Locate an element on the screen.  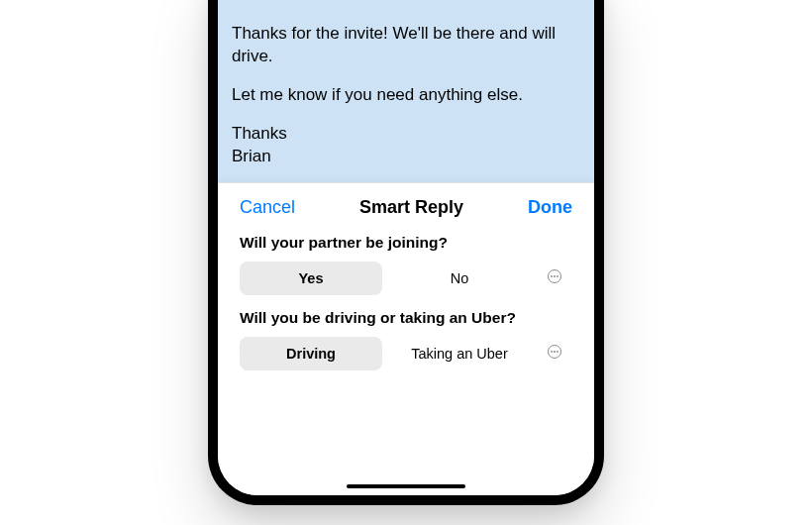
panel-header: Cancel Smart Reply Done is located at coordinates (406, 206).